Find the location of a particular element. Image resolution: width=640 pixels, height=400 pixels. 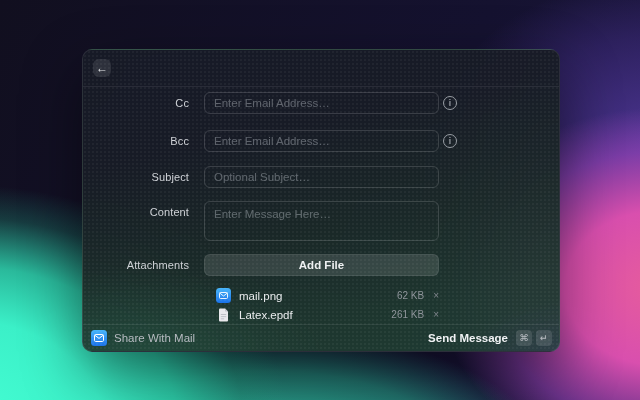

attachment-filesize: 62 KB is located at coordinates (410, 296).